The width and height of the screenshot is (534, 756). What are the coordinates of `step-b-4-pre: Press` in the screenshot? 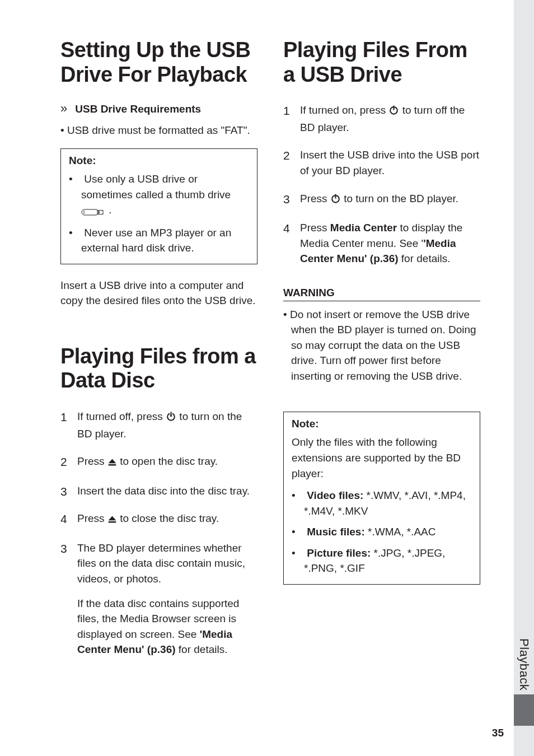 It's located at (92, 519).